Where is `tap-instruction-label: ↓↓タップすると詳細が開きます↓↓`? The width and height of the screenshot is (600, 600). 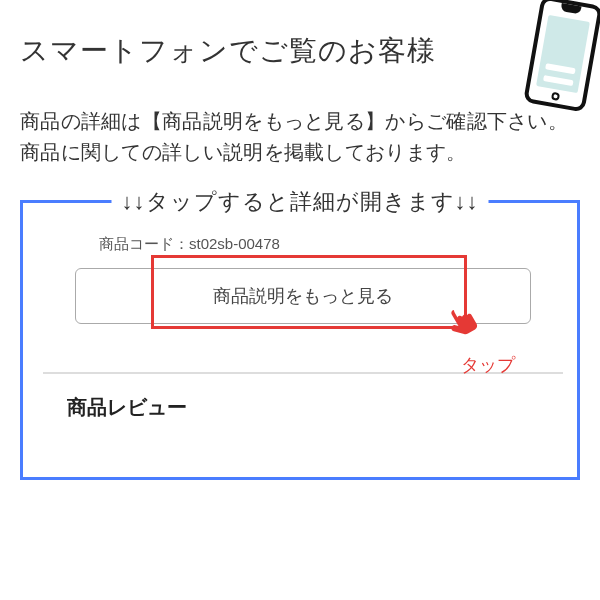 tap-instruction-label: ↓↓タップすると詳細が開きます↓↓ is located at coordinates (300, 202).